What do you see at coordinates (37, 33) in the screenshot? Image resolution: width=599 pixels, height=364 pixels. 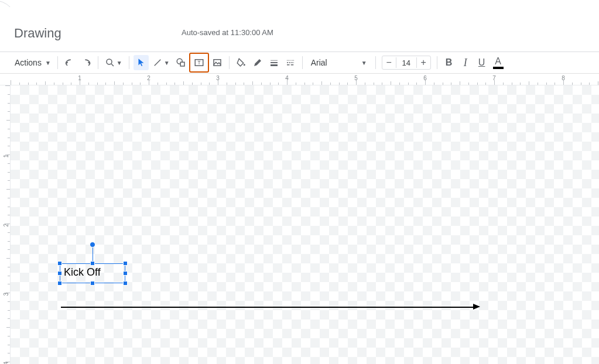 I see `dialog-title: Drawing` at bounding box center [37, 33].